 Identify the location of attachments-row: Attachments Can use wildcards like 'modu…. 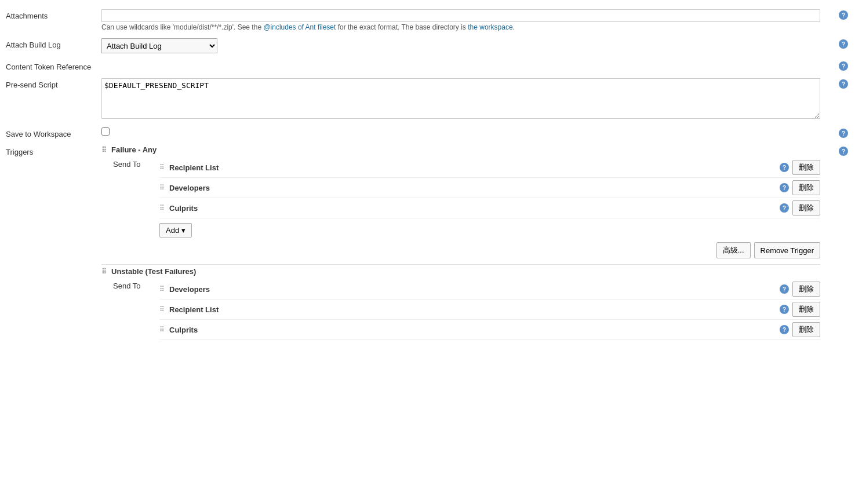
(428, 20).